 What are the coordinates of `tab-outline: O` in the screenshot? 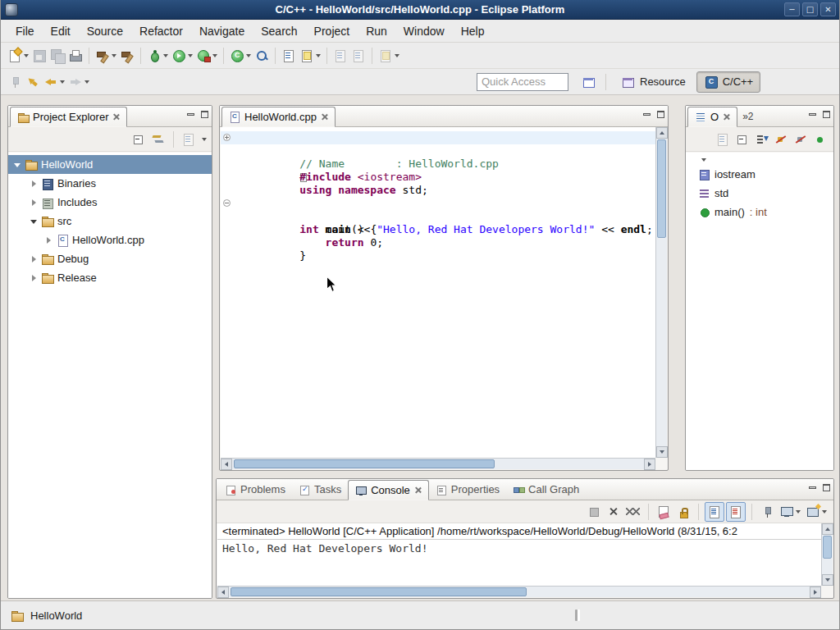 It's located at (712, 116).